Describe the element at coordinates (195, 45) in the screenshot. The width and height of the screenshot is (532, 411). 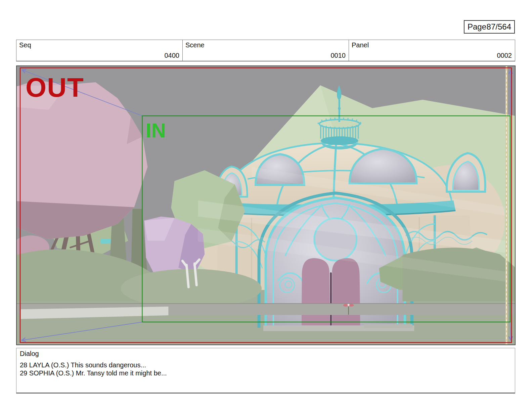
I see `scene-label: Scene` at that location.